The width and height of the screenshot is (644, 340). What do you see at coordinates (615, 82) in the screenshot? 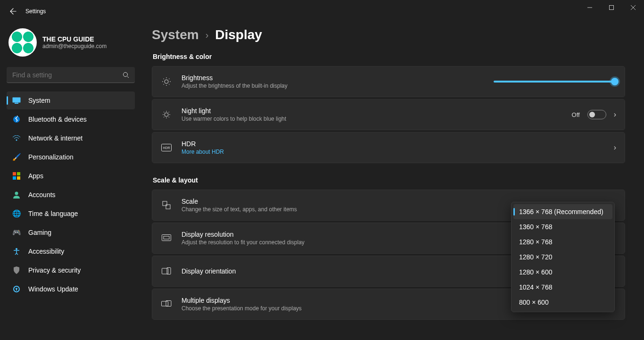
I see `slider-thumb` at bounding box center [615, 82].